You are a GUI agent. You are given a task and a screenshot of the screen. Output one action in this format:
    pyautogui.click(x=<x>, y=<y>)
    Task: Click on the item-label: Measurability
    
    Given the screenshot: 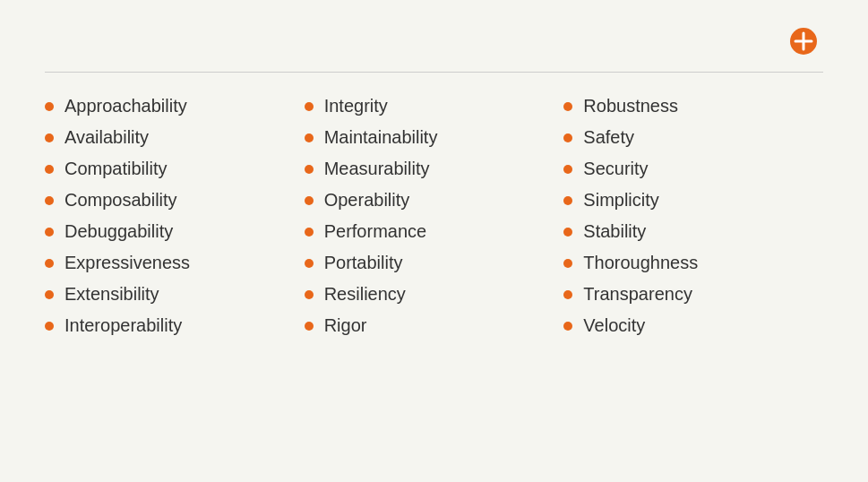 What is the action you would take?
    pyautogui.click(x=377, y=168)
    